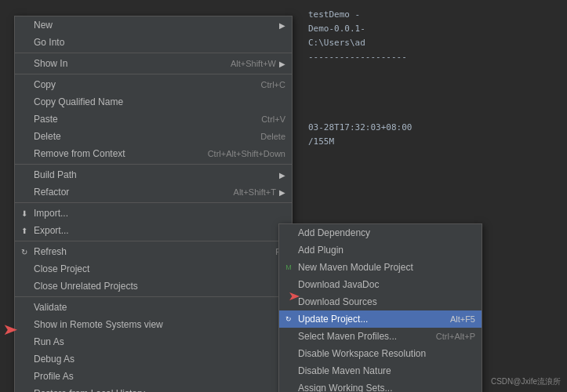 The height and width of the screenshot is (392, 567). I want to click on menu-item-paste-shortcut: Ctrl+V, so click(273, 119).